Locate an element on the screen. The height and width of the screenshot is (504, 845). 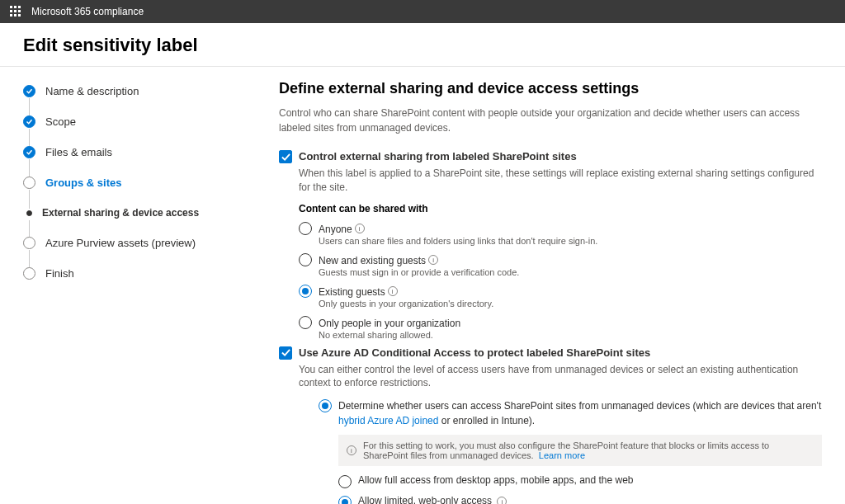
wizard-step: Finish is located at coordinates (147, 274).